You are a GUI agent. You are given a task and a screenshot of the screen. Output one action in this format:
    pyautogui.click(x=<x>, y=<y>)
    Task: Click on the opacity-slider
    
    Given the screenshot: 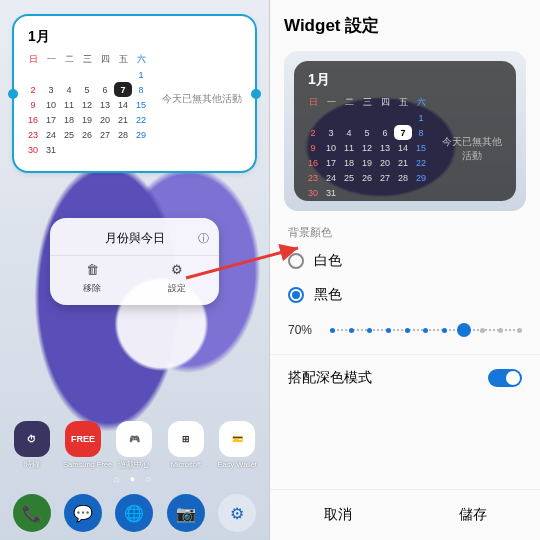 What is the action you would take?
    pyautogui.click(x=426, y=330)
    